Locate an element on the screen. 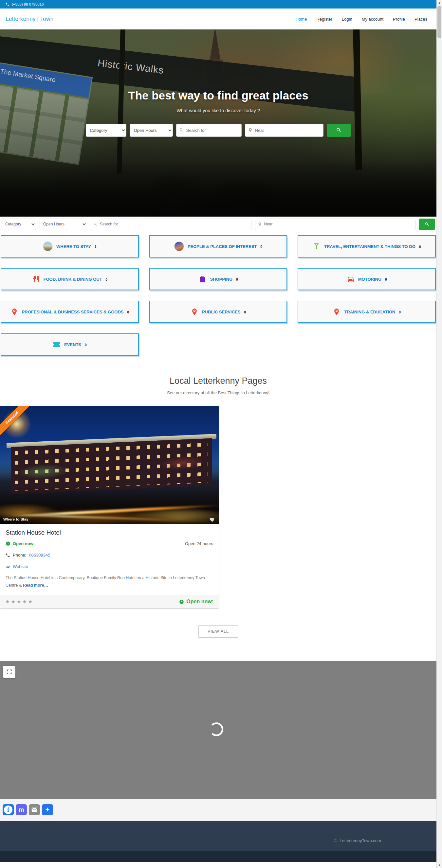  people-places-photo-icon is located at coordinates (179, 247).